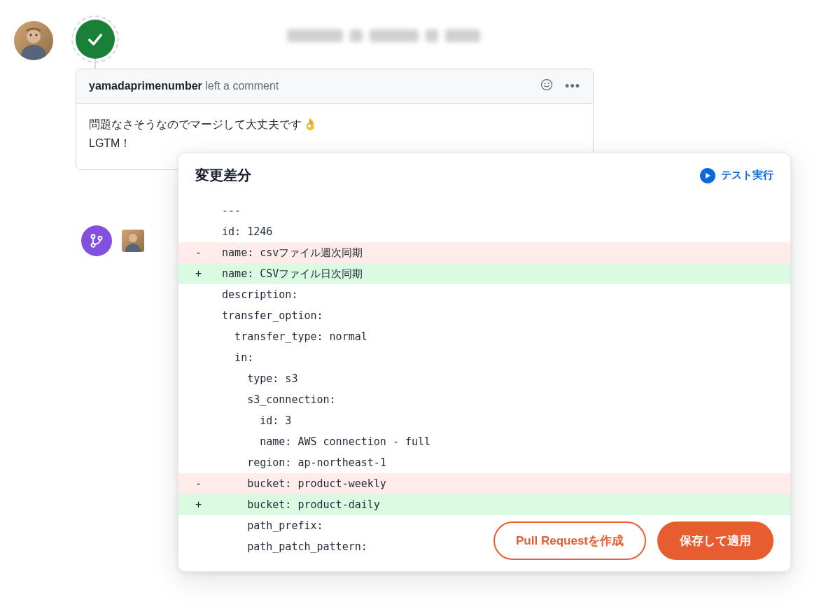  What do you see at coordinates (286, 253) in the screenshot?
I see `diff-text: name: csvファイル週次同期` at bounding box center [286, 253].